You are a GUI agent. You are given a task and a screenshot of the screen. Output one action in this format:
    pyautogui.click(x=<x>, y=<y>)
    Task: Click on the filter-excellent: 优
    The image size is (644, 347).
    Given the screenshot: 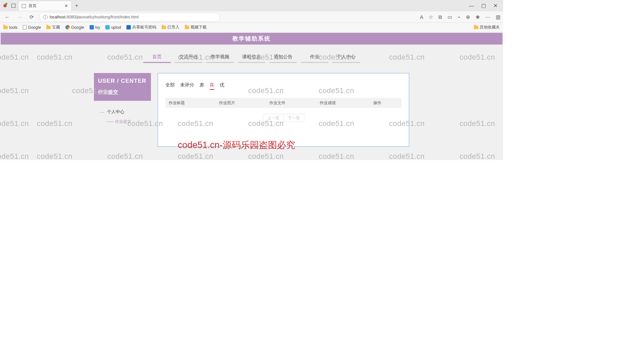 What is the action you would take?
    pyautogui.click(x=222, y=86)
    